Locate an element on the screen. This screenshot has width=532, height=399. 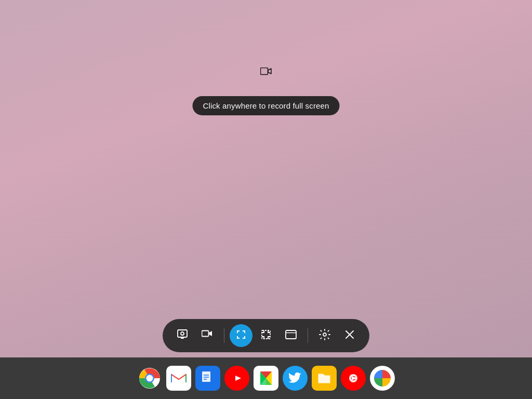
taskbar-icon-files is located at coordinates (324, 378).